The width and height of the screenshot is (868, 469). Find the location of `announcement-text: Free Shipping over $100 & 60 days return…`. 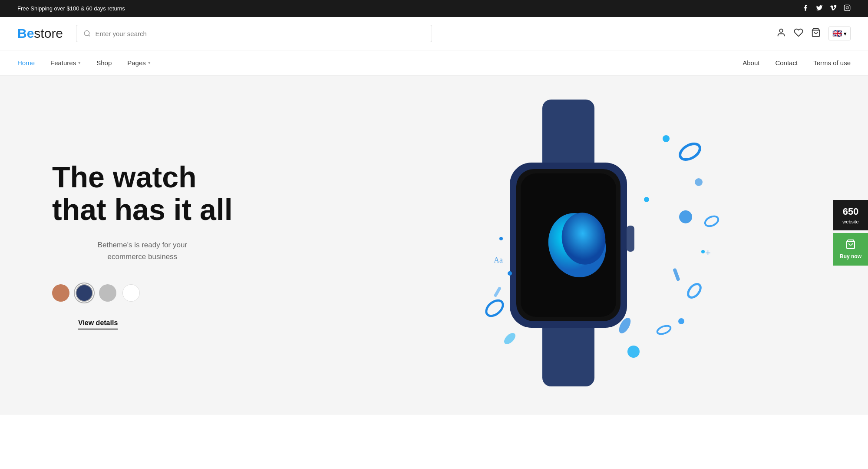

announcement-text: Free Shipping over $100 & 60 days return… is located at coordinates (71, 9).